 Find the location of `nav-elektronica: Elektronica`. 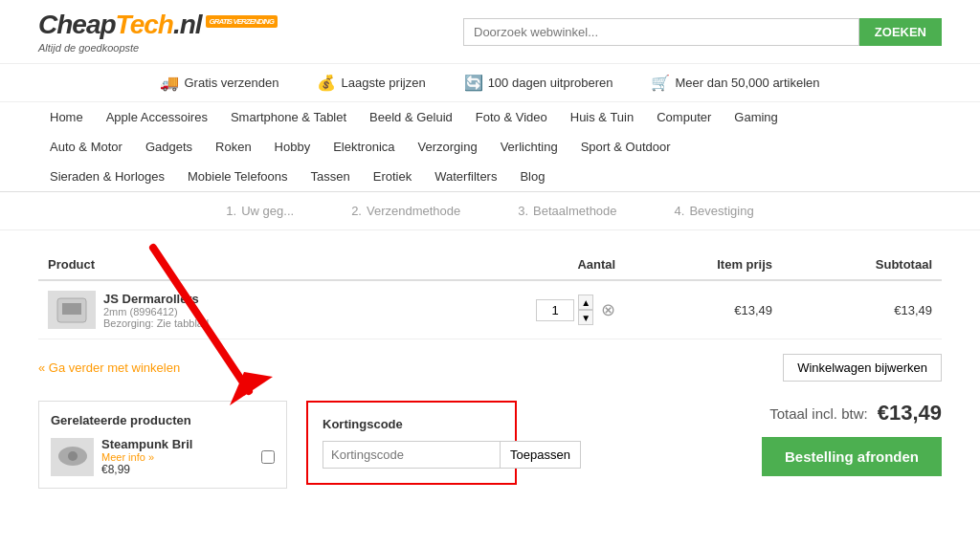

nav-elektronica: Elektronica is located at coordinates (364, 147).